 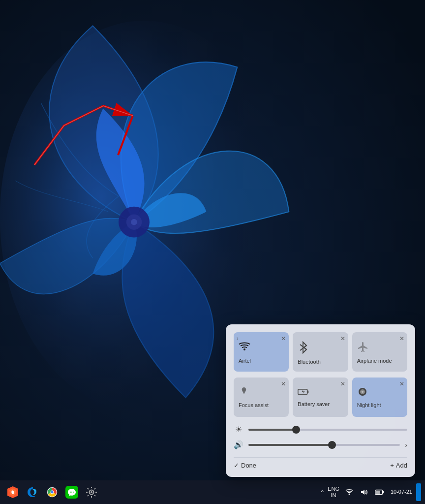 I want to click on volume-icon: 🔊, so click(x=239, y=445).